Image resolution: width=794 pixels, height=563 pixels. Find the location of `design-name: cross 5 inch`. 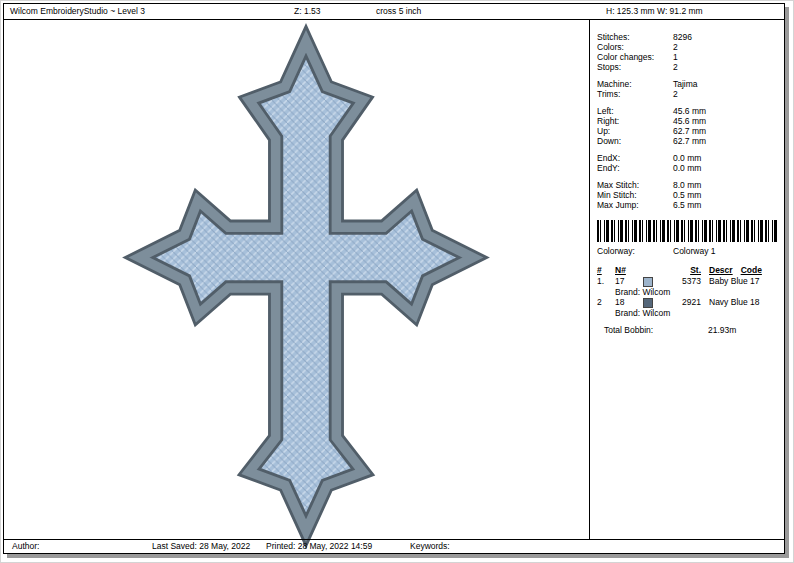

design-name: cross 5 inch is located at coordinates (398, 11).